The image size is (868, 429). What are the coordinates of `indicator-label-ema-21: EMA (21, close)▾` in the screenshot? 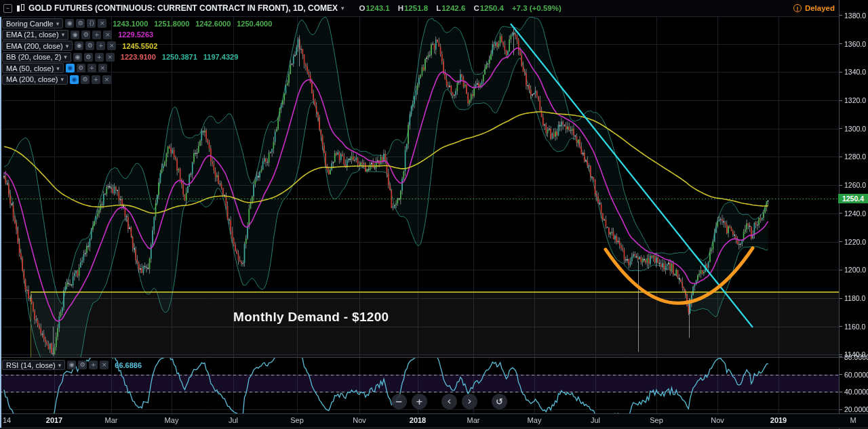 It's located at (35, 35).